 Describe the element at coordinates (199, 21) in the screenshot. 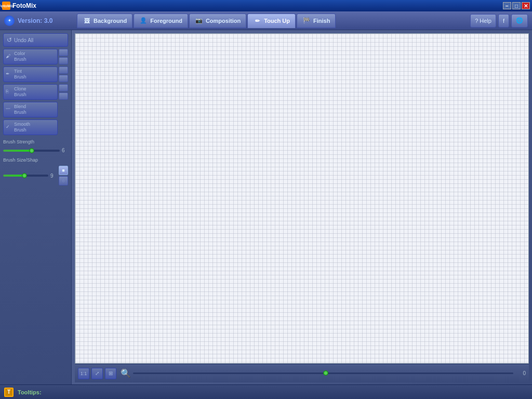

I see `composition-tab-icon: 📷` at that location.